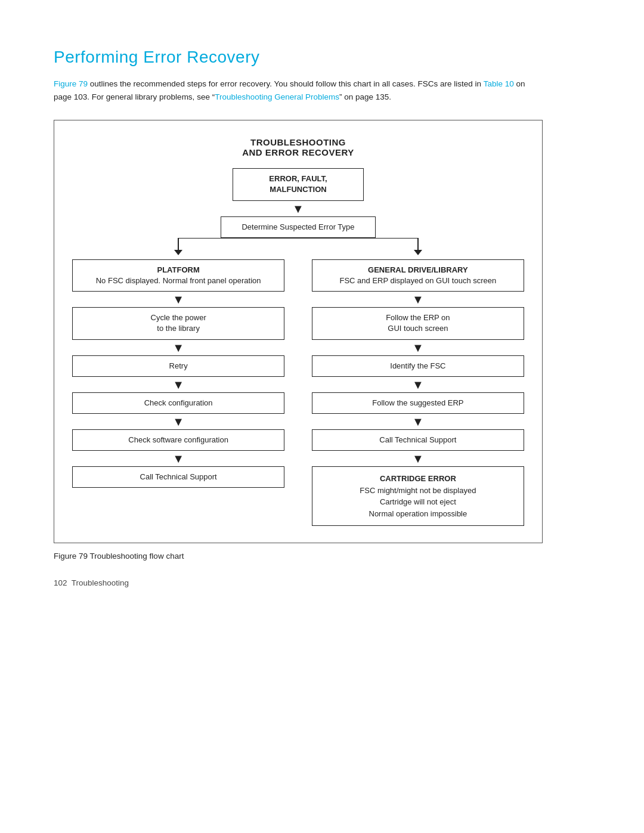 This screenshot has height=833, width=644. Describe the element at coordinates (178, 281) in the screenshot. I see `platform-sub: No FSC displayed. Normal front panel ope…` at that location.